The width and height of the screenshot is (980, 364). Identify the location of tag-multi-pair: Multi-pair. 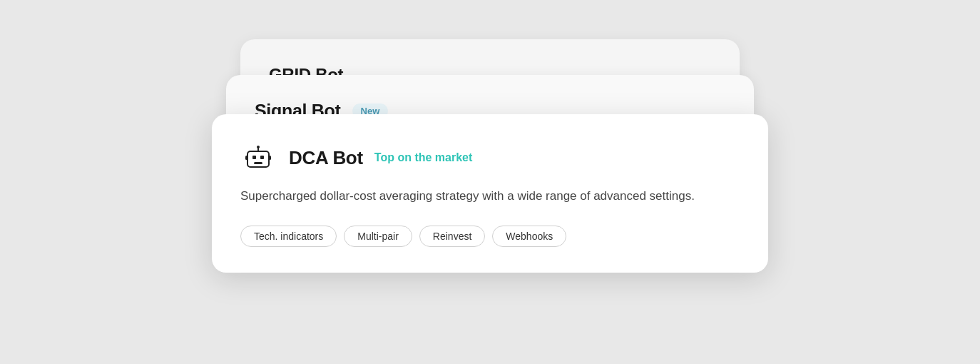
(378, 236).